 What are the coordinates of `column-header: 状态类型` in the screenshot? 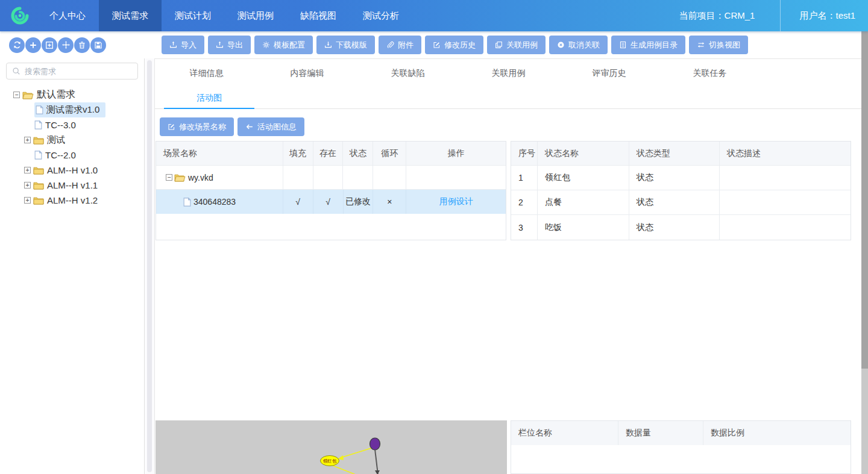 It's located at (675, 153).